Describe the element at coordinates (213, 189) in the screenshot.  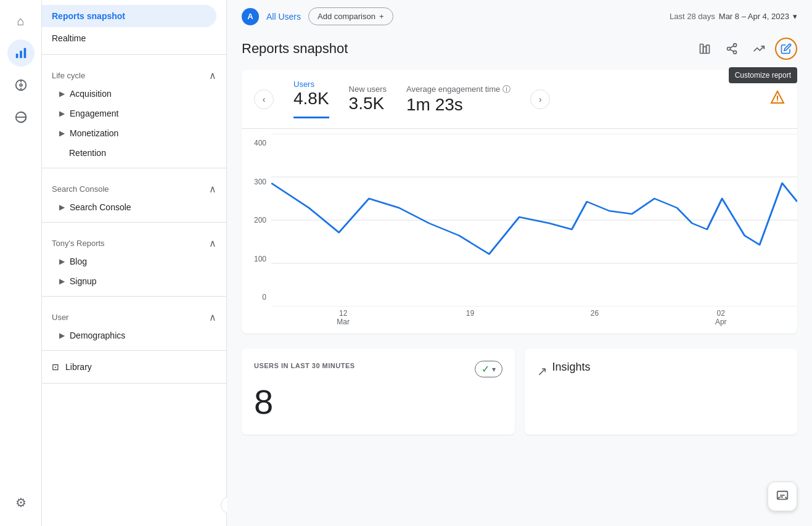
I see `chevron-searchconsole-icon: ∧` at that location.